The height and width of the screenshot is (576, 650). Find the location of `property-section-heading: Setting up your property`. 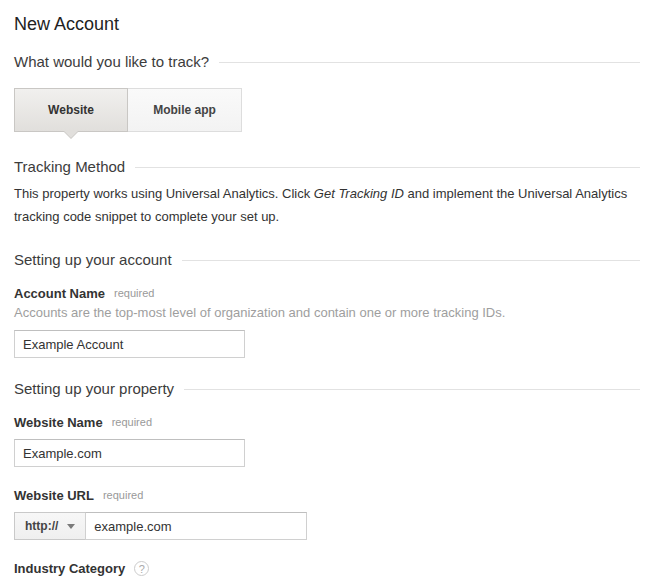

property-section-heading: Setting up your property is located at coordinates (327, 389).